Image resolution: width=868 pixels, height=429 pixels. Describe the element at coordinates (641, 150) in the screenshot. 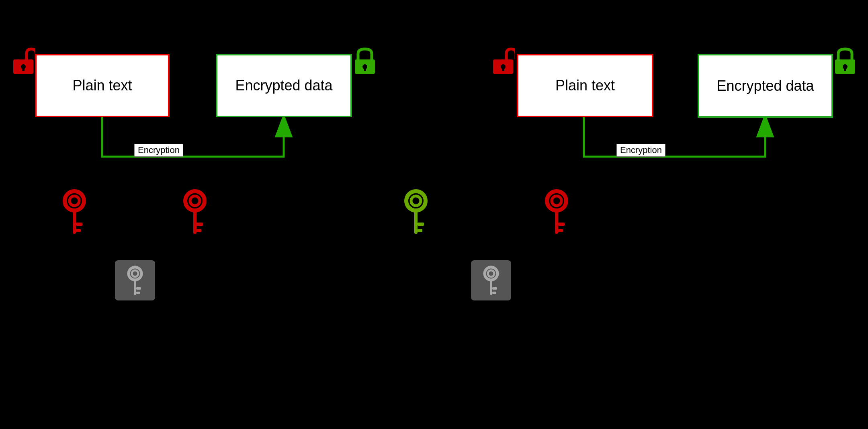

I see `encryption-label-right: Encryption` at that location.